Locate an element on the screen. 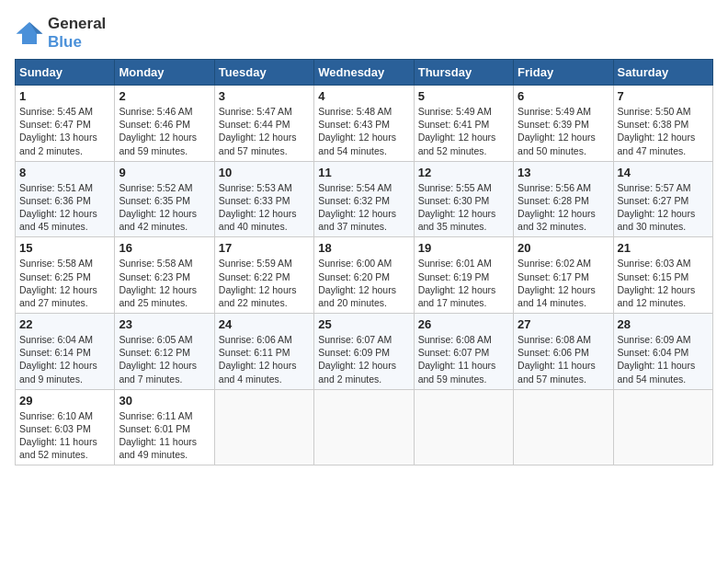 The width and height of the screenshot is (728, 563). page-header: General Blue is located at coordinates (364, 33).